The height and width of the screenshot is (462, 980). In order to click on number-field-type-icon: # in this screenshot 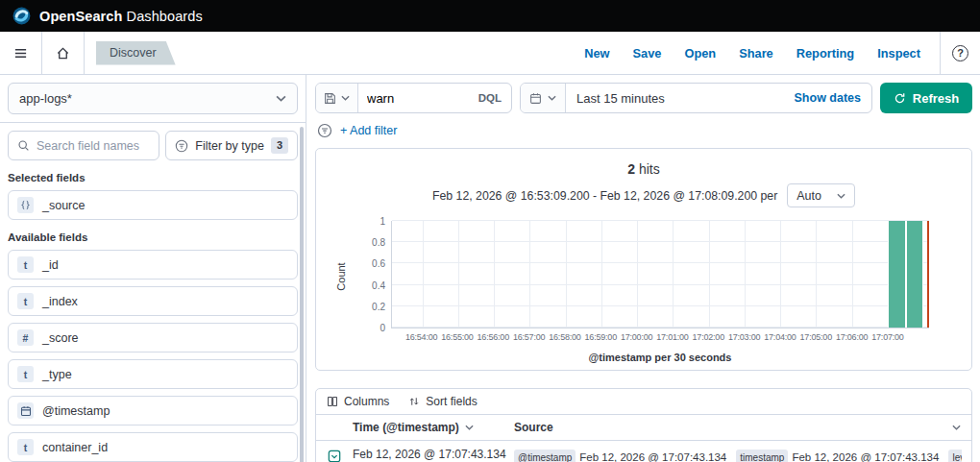, I will do `click(25, 338)`.